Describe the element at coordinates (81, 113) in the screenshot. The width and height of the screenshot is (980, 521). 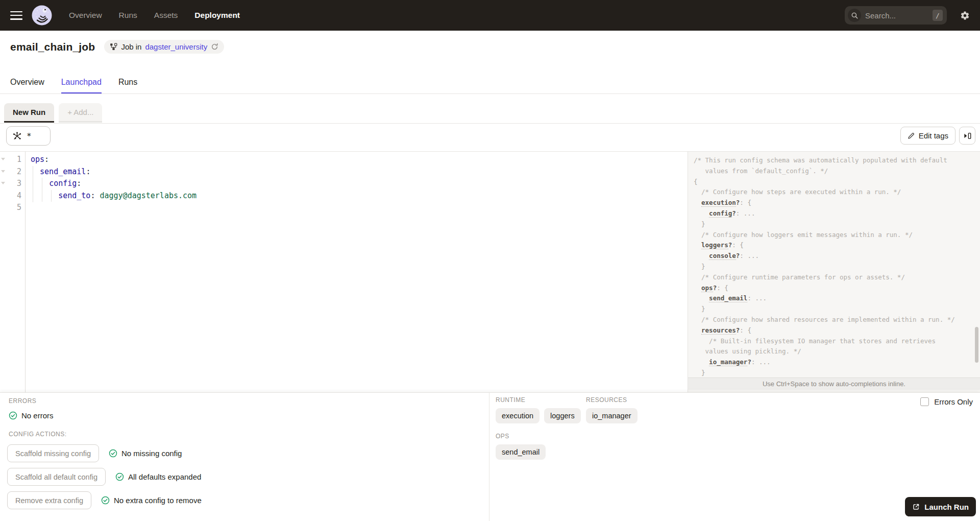
I see `subtab-add: + Add...` at that location.